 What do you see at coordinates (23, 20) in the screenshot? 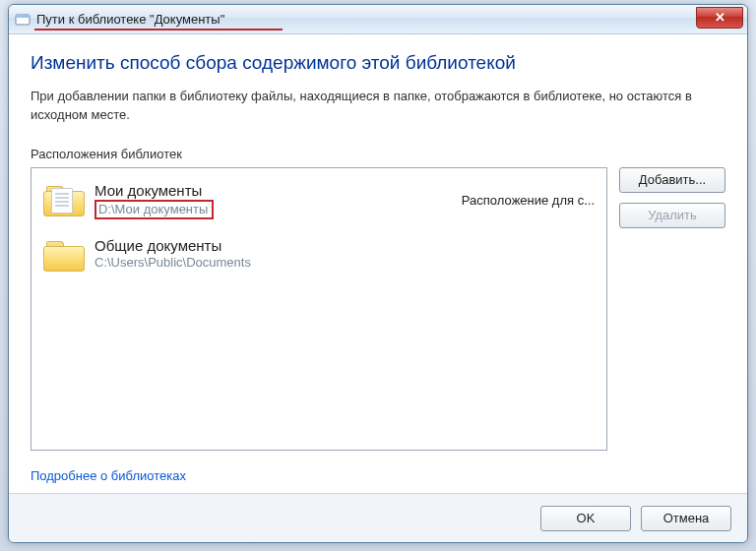
I see `window-icon` at bounding box center [23, 20].